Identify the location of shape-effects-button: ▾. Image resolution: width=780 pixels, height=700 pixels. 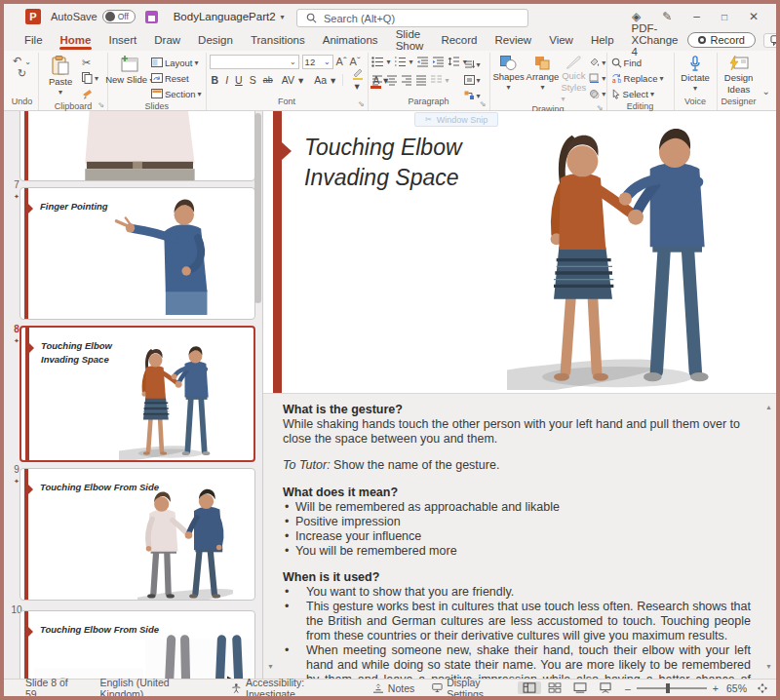
(597, 94).